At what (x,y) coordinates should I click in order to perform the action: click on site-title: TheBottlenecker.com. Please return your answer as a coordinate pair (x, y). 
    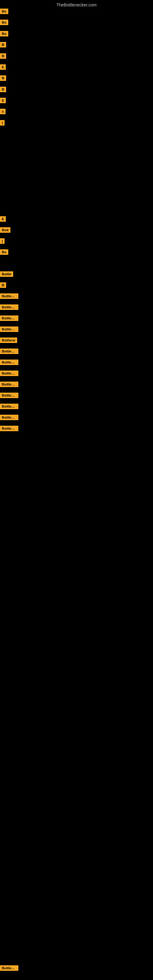
    Looking at the image, I should click on (76, 5).